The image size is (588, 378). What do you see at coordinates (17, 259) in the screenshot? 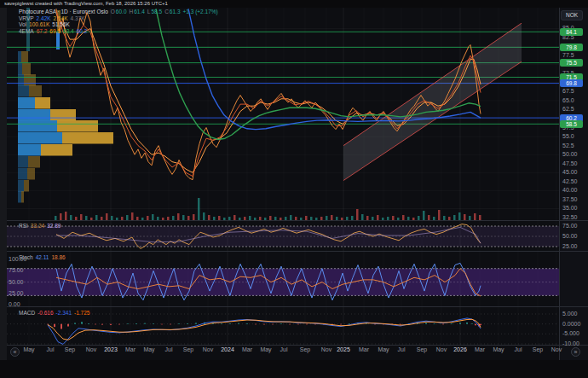
I see `stoch-tick: 100.00` at bounding box center [17, 259].